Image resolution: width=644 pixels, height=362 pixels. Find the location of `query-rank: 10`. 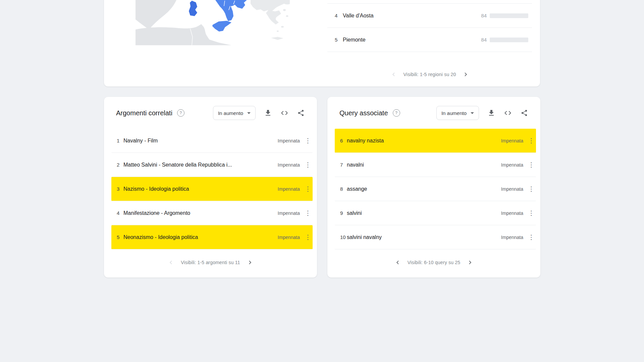

query-rank: 10 is located at coordinates (343, 237).